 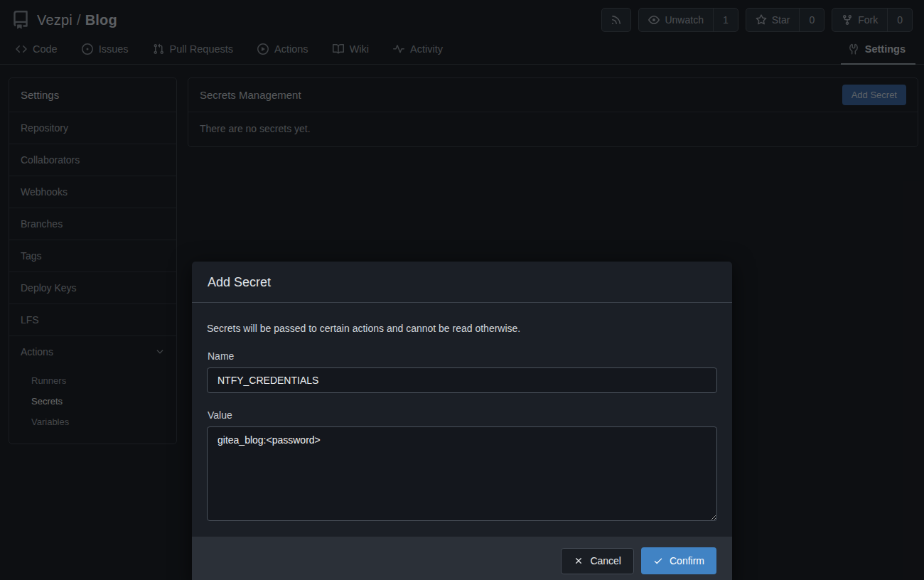 I want to click on modal-title: Add Secret, so click(x=462, y=282).